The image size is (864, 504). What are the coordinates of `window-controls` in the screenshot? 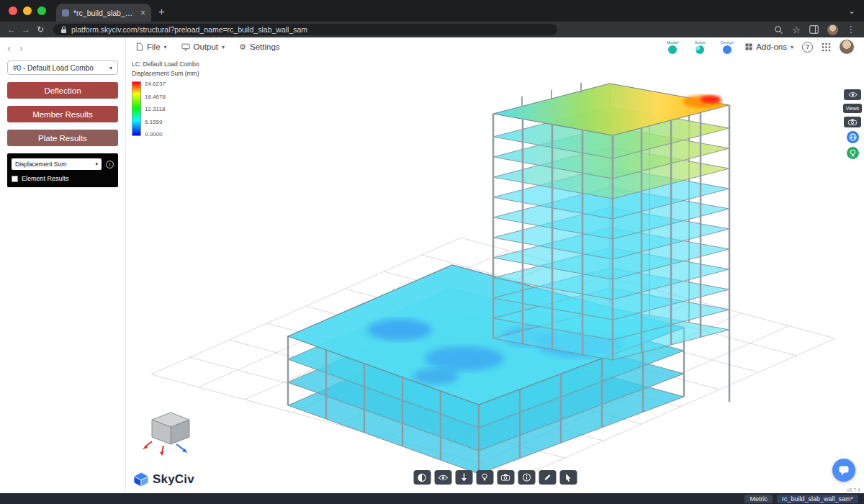 It's located at (28, 11).